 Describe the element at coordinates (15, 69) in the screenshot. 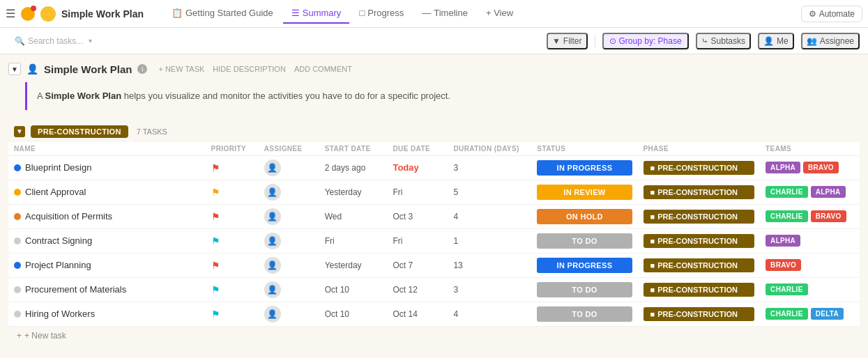

I see `project-collapse-button: ▼` at that location.